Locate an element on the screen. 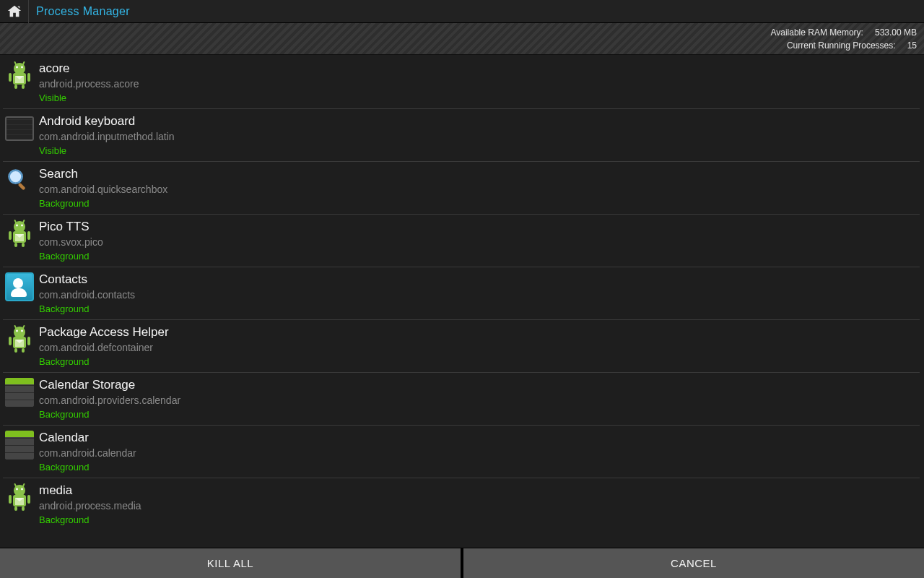  home-button is located at coordinates (14, 12).